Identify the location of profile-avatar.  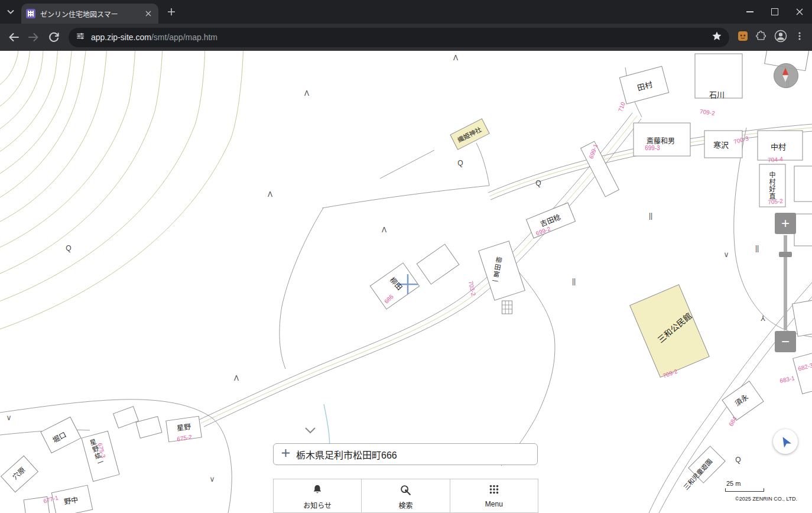
(781, 37).